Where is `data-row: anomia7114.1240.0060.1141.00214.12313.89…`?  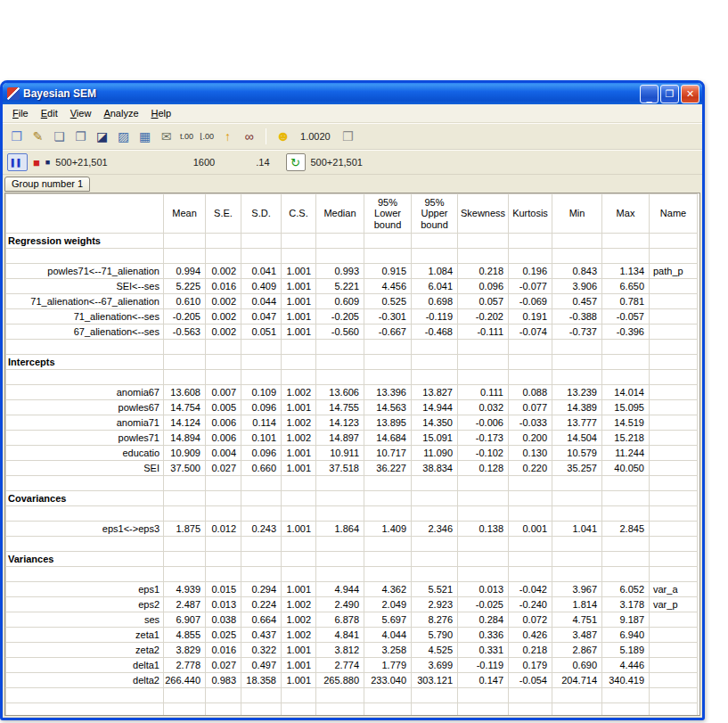
data-row: anomia7114.1240.0060.1141.00214.12313.89… is located at coordinates (352, 423).